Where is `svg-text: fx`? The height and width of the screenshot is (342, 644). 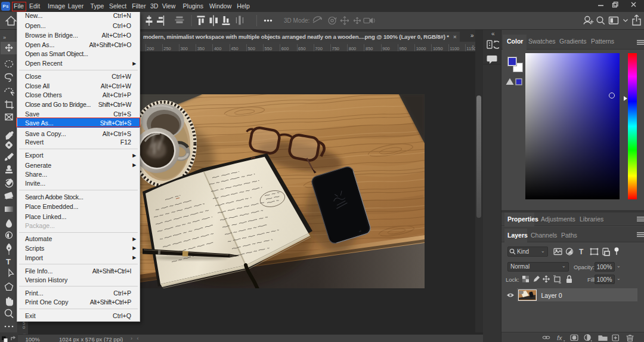 svg-text: fx is located at coordinates (559, 338).